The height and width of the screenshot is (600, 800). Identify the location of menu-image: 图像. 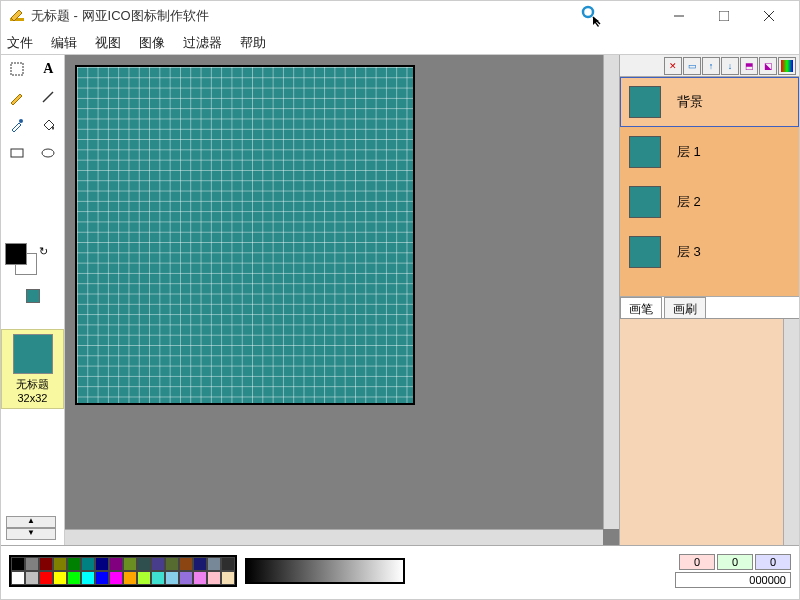
(152, 43).